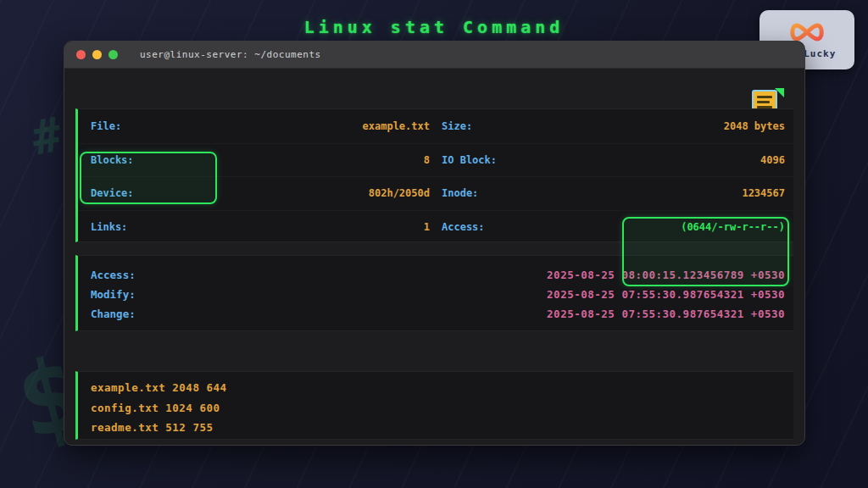 This screenshot has height=488, width=868. Describe the element at coordinates (106, 126) in the screenshot. I see `stat-label: File:` at that location.